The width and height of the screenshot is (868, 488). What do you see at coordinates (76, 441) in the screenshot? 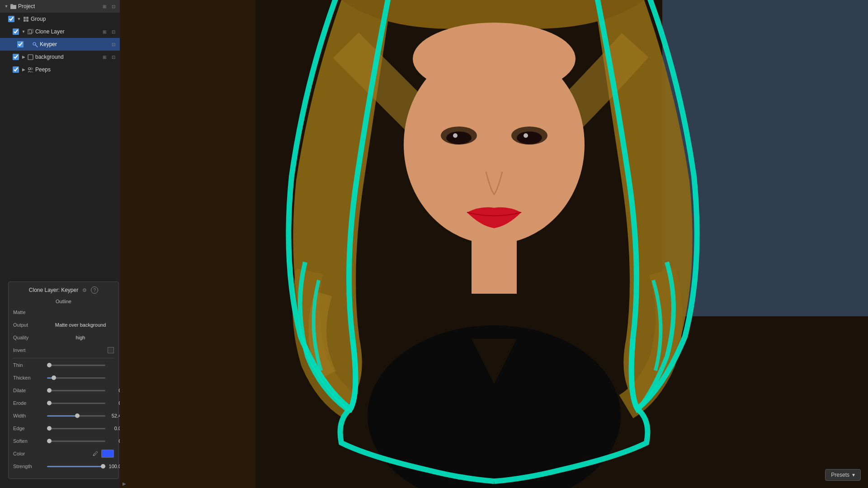
I see `soften-slider` at bounding box center [76, 441].